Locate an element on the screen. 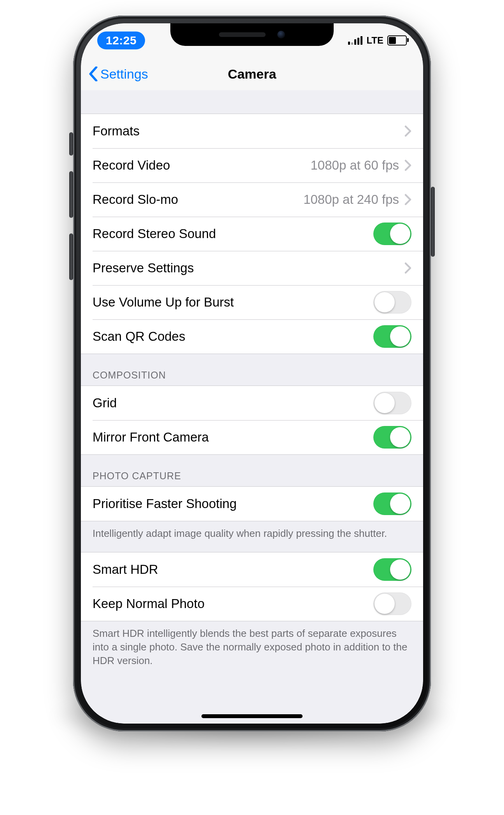  earpiece-speaker is located at coordinates (242, 35).